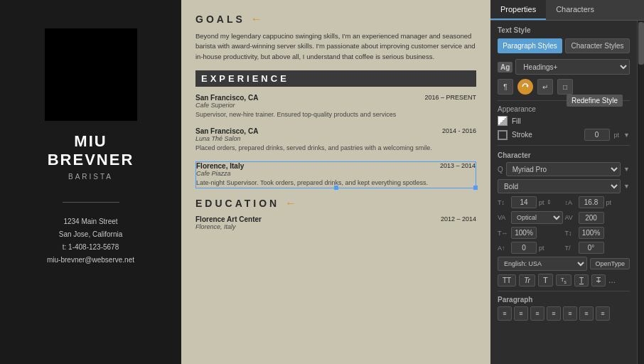 This screenshot has width=644, height=364. I want to click on paragraph-align-row: ≡ ≡ ≡ ≡ ≡ ≡ ≡, so click(564, 314).